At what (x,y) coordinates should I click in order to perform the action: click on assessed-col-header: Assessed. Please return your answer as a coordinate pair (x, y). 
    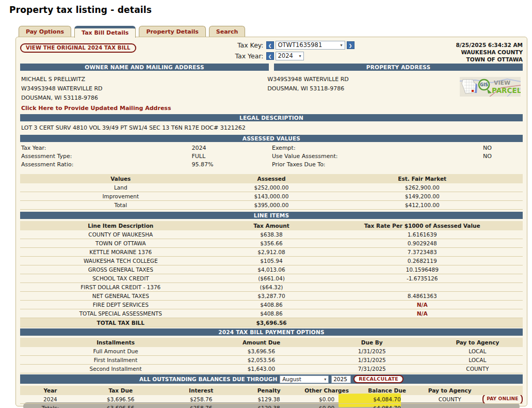
    Looking at the image, I should click on (271, 179).